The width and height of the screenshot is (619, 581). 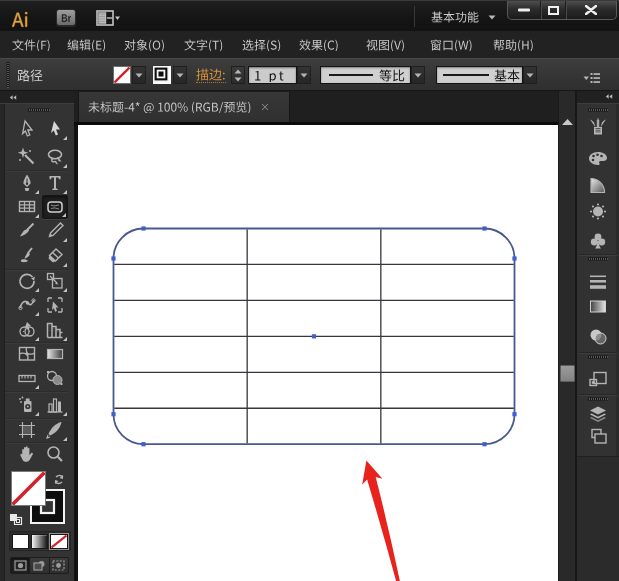 I want to click on app-logo-icon, so click(x=20, y=20).